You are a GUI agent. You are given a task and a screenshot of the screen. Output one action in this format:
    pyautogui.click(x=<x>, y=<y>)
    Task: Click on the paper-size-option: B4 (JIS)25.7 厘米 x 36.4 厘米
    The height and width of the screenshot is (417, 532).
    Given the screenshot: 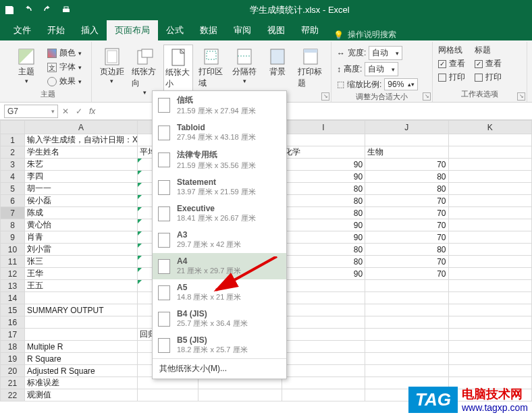 What is the action you would take?
    pyautogui.click(x=219, y=318)
    